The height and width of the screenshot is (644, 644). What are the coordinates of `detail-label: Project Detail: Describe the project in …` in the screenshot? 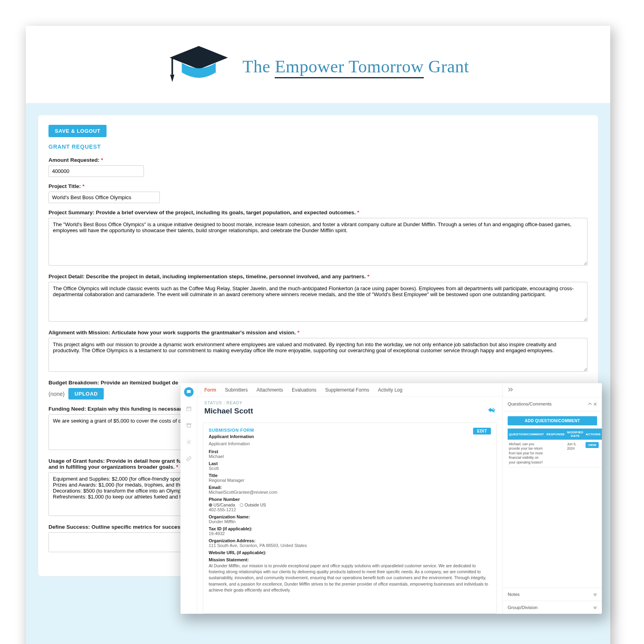 It's located at (318, 277).